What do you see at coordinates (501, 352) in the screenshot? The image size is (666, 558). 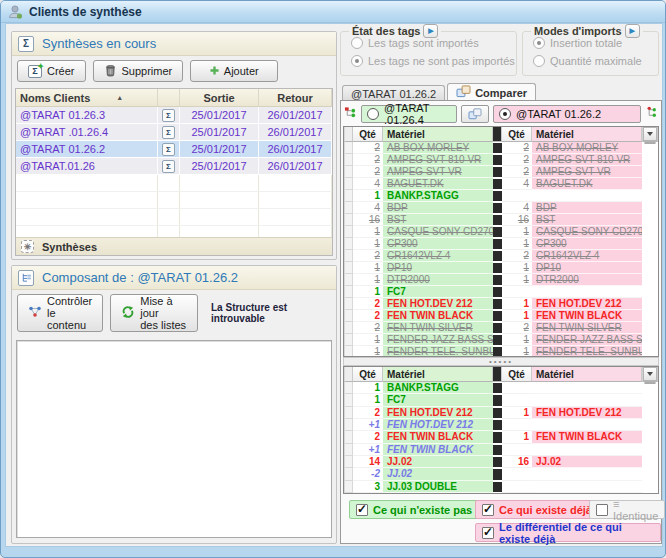 I see `compare-row: 1FENDER TELE. SUNBURST1FENDER TELE. SUNB…` at bounding box center [501, 352].